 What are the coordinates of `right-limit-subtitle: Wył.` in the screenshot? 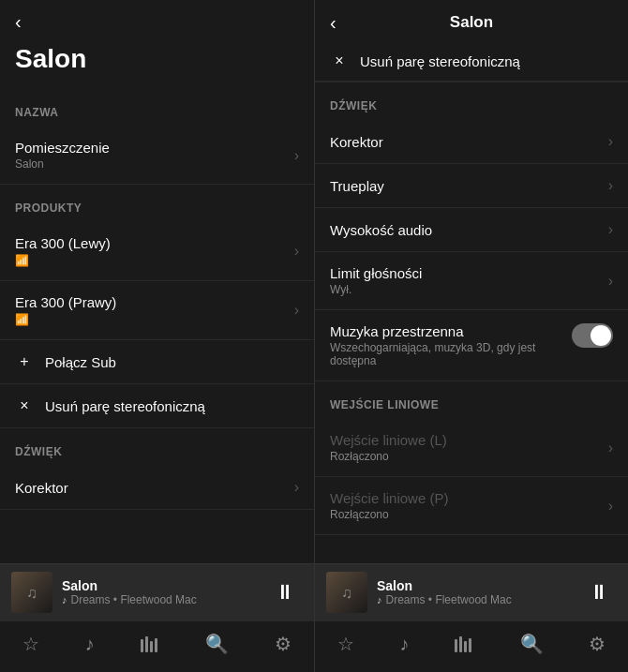 It's located at (469, 290).